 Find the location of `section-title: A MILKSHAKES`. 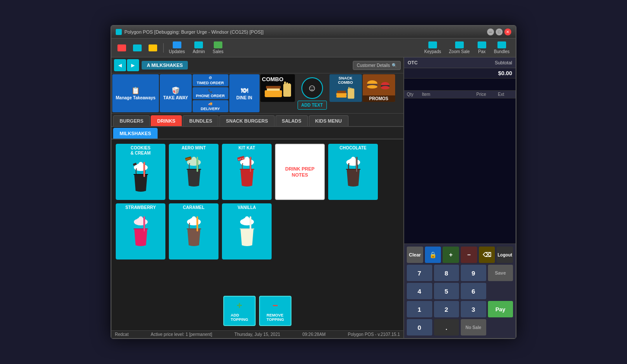

section-title: A MILKSHAKES is located at coordinates (165, 65).